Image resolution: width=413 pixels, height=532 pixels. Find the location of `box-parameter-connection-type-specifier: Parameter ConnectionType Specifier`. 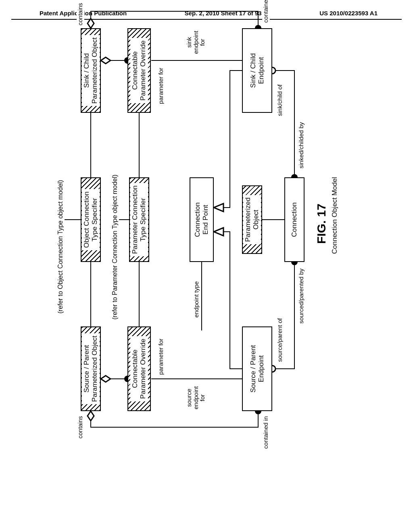

box-parameter-connection-type-specifier: Parameter ConnectionType Specifier is located at coordinates (139, 220).